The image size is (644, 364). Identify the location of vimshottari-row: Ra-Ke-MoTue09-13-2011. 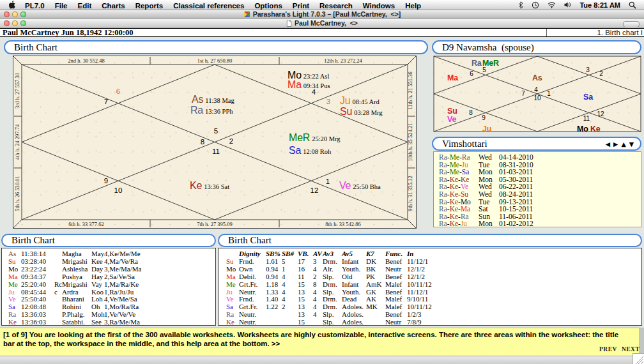
(537, 202).